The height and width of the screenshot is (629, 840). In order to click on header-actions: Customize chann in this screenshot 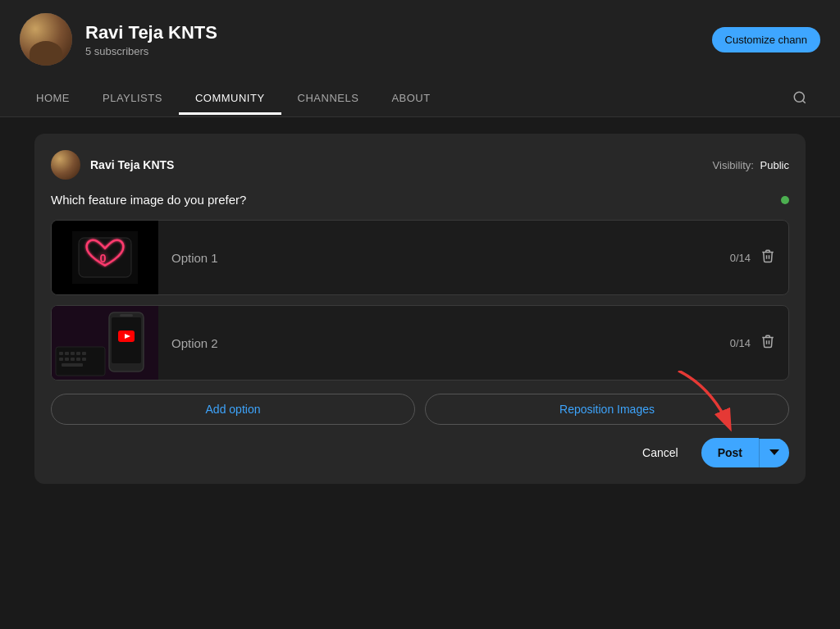, I will do `click(766, 39)`.